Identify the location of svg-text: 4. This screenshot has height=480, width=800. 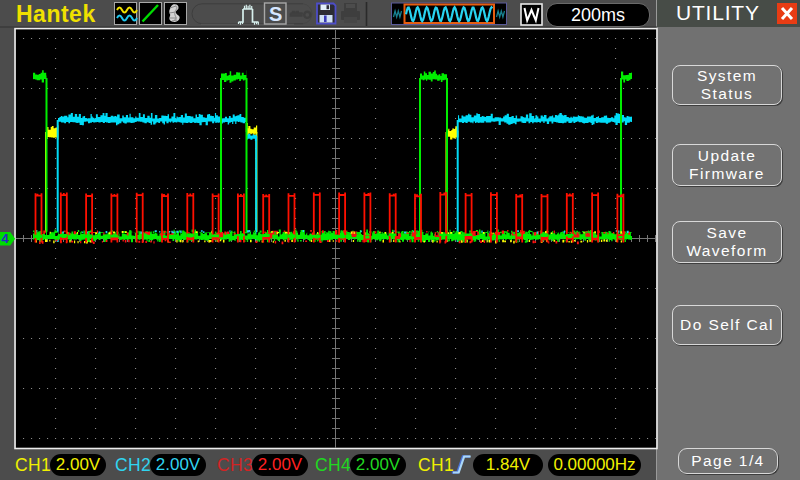
(5, 238).